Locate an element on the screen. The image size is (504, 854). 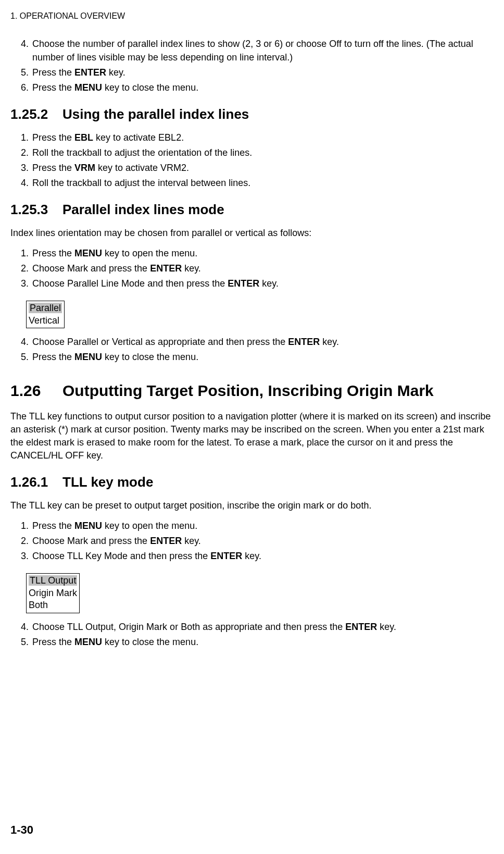
major-number: 1.26 is located at coordinates (36, 391).